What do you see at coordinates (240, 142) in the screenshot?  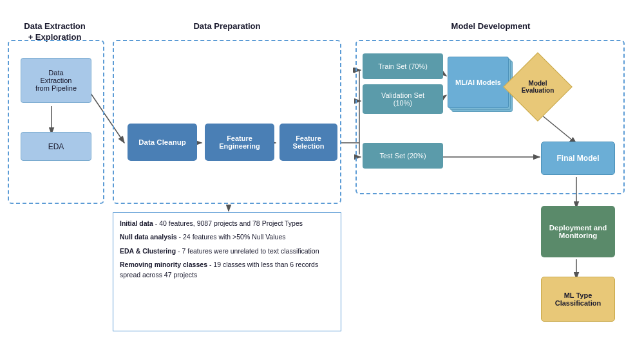 I see `box-feature-engineering: FeatureEngineering` at bounding box center [240, 142].